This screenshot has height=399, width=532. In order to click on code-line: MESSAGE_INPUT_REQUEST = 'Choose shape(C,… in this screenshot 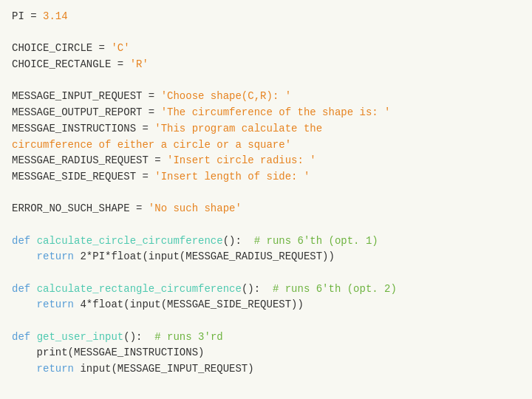, I will do `click(266, 97)`.